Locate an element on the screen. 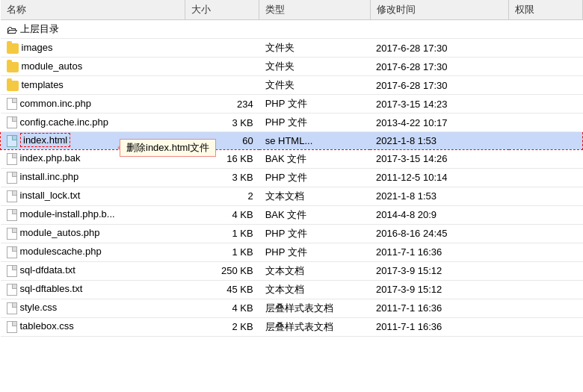  tooltip-text: 删除index.html文件 is located at coordinates (167, 148).